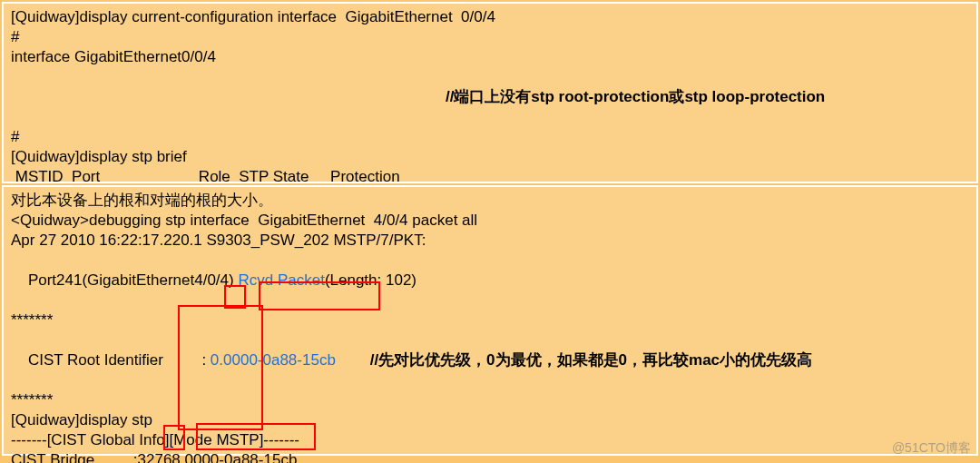  I want to click on hash-mark: #, so click(490, 37).